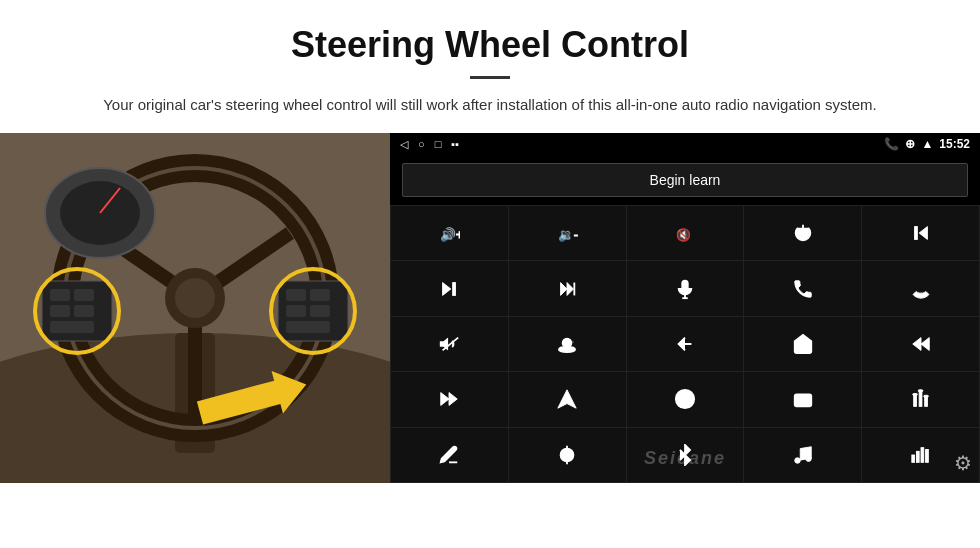 This screenshot has width=980, height=548. Describe the element at coordinates (954, 144) in the screenshot. I see `clock: 15:52` at that location.